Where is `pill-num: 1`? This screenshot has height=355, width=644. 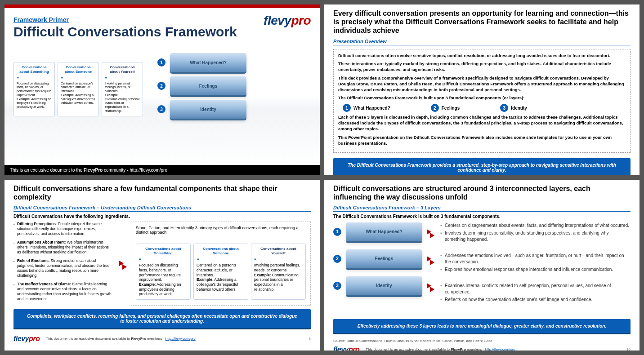
pill-num: 1 is located at coordinates (347, 108).